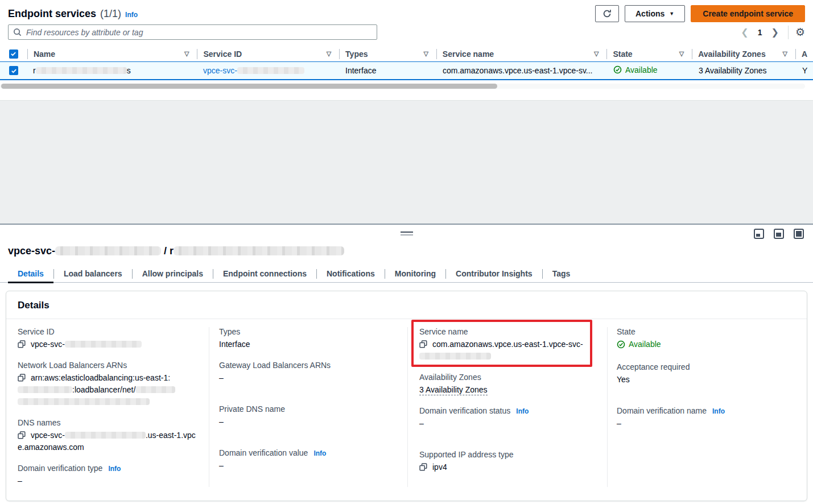  I want to click on row-checkbox, so click(14, 71).